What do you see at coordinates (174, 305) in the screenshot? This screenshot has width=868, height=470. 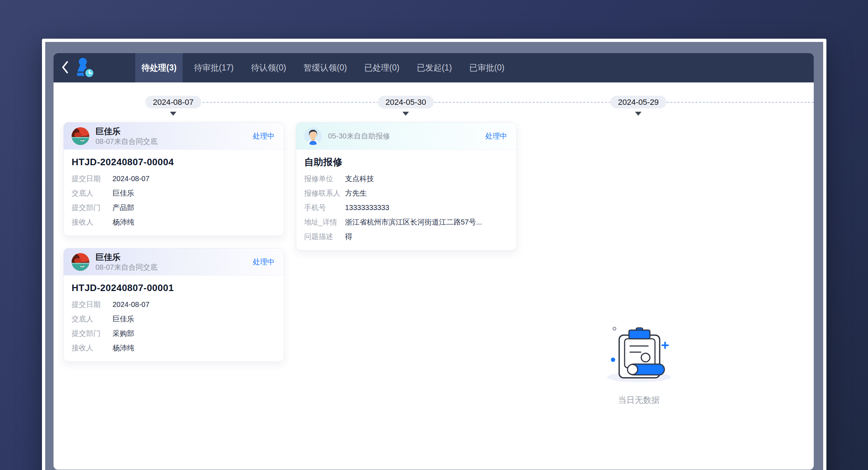 I see `task-card: 巨佳乐 08-07来自合同交底 处理中 HTJD-20240807-00001 …` at bounding box center [174, 305].